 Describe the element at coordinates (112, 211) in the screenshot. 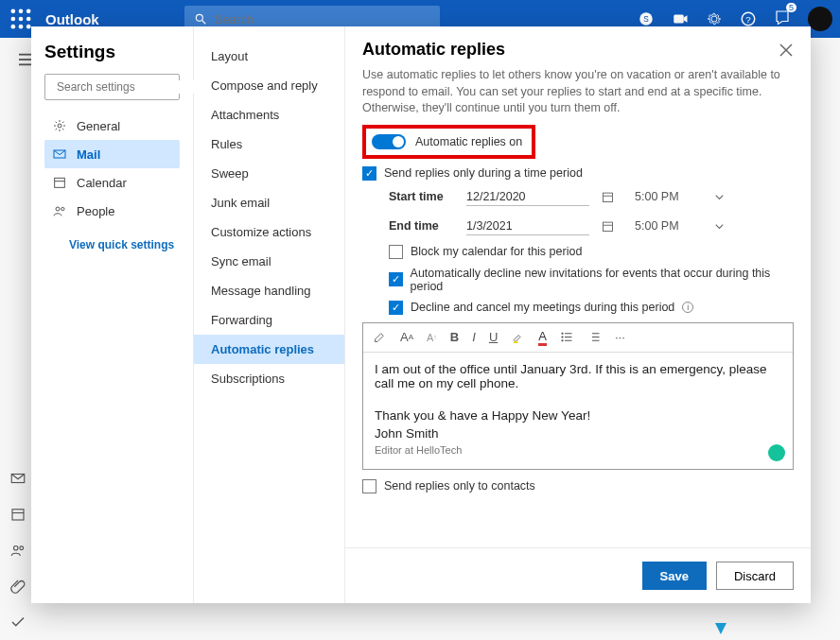

I see `nav-people: People` at that location.